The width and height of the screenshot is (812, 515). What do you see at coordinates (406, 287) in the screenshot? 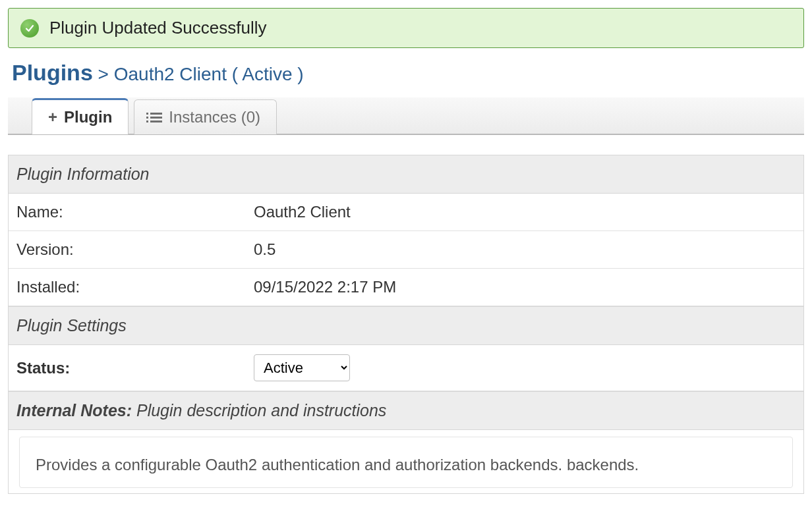
I see `row-installed: Installed: 09/15/2022 2:17 PM` at bounding box center [406, 287].